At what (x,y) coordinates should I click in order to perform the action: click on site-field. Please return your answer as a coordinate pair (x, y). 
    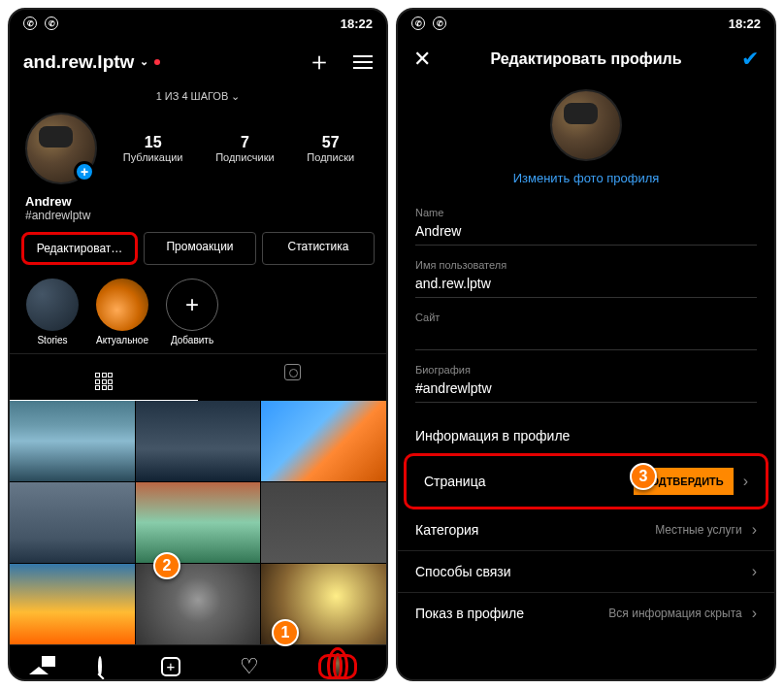
    Looking at the image, I should click on (586, 337).